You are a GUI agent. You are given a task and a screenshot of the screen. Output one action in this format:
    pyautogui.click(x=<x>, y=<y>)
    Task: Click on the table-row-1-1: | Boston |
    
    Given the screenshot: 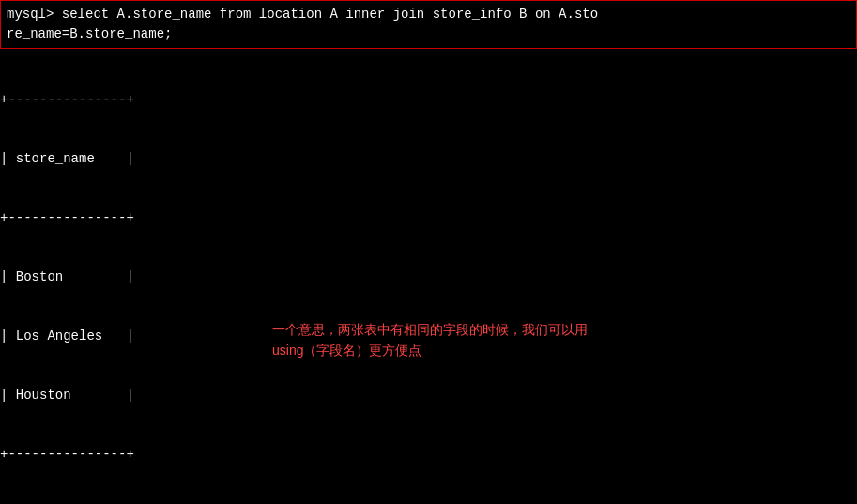 What is the action you would take?
    pyautogui.click(x=428, y=278)
    